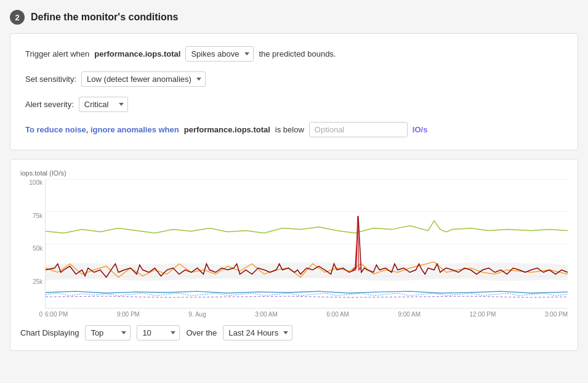 The image size is (588, 383). Describe the element at coordinates (197, 314) in the screenshot. I see `x-label-3: 9. Aug` at that location.